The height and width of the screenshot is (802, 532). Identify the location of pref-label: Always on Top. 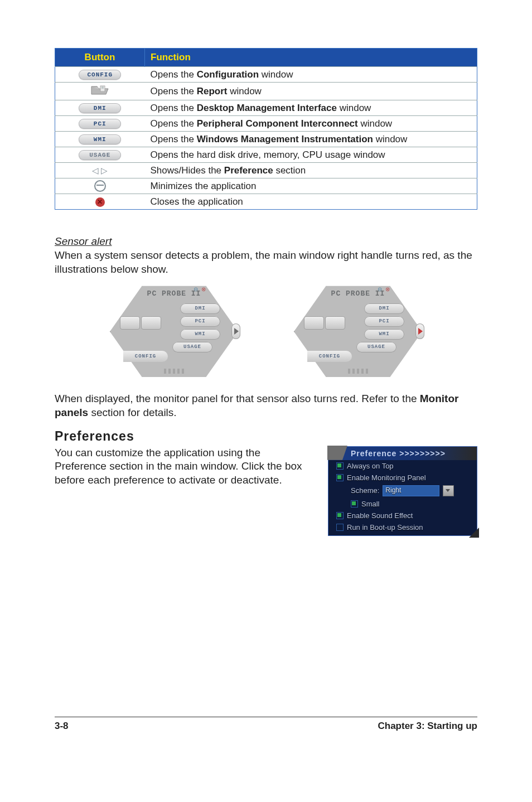
(370, 466).